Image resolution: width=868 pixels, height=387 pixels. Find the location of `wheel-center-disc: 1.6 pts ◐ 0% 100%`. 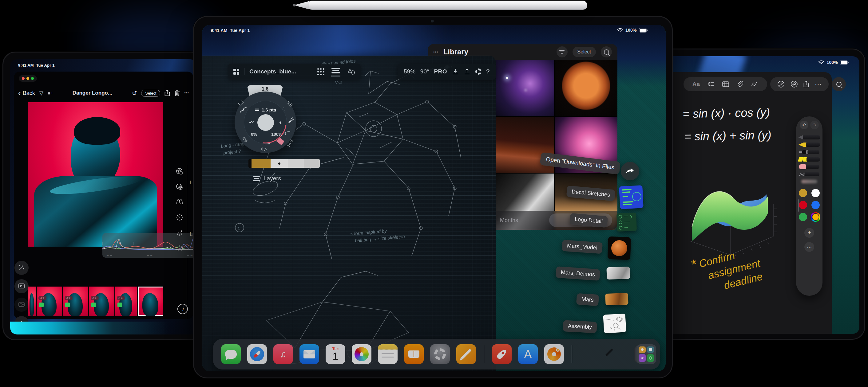

wheel-center-disc: 1.6 pts ◐ 0% 100% is located at coordinates (266, 122).